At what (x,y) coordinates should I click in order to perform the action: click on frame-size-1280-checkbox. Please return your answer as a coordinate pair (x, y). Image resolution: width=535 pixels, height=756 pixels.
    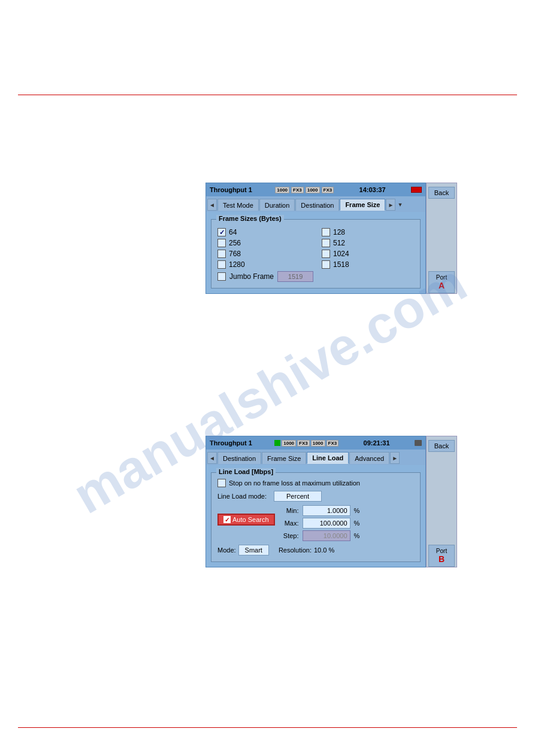
    Looking at the image, I should click on (222, 265).